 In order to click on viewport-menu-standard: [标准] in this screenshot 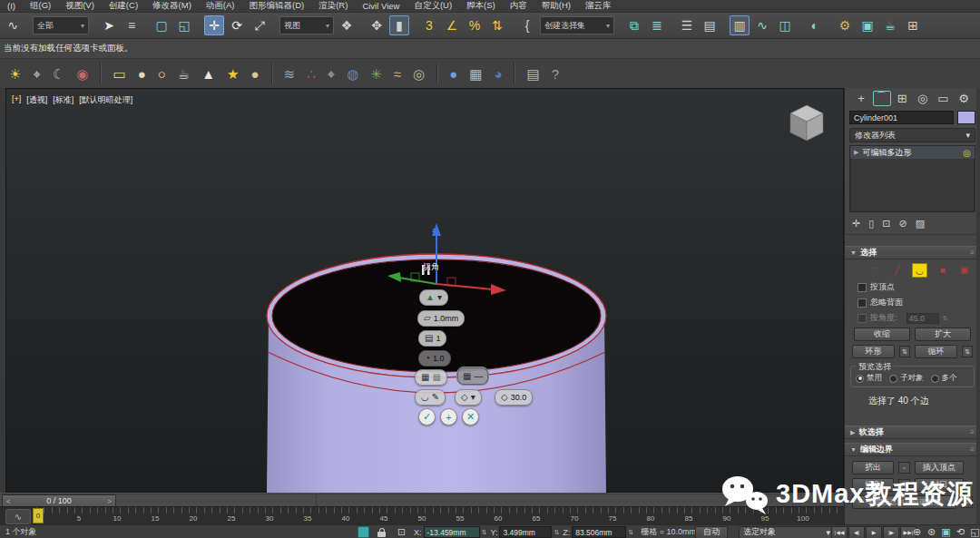, I will do `click(64, 100)`.